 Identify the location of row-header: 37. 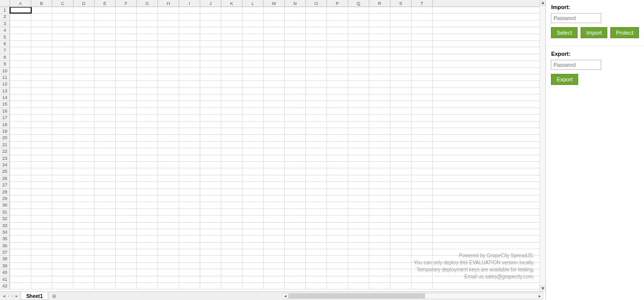
(5, 252).